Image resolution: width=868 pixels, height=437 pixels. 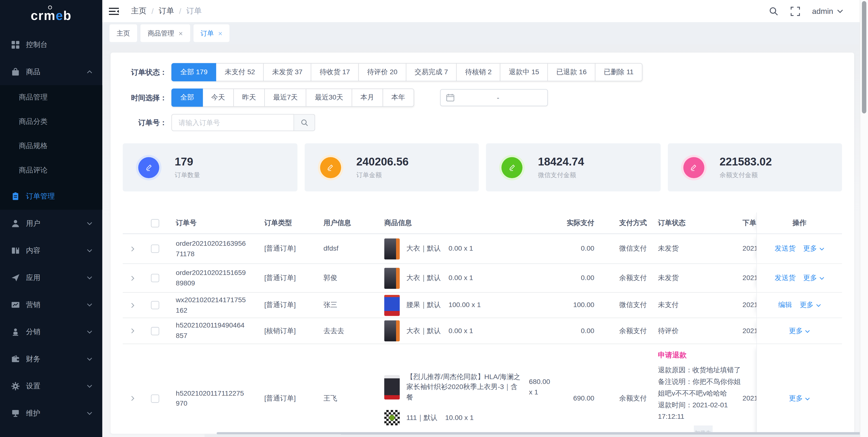 What do you see at coordinates (431, 72) in the screenshot?
I see `order-status-filter-button: 交易完成 7` at bounding box center [431, 72].